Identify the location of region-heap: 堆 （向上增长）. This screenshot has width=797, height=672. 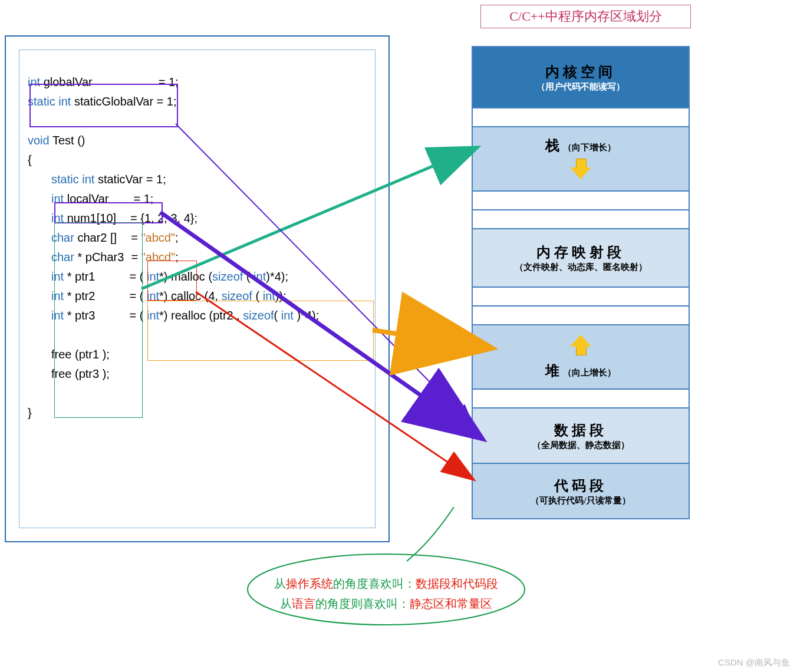
(581, 357).